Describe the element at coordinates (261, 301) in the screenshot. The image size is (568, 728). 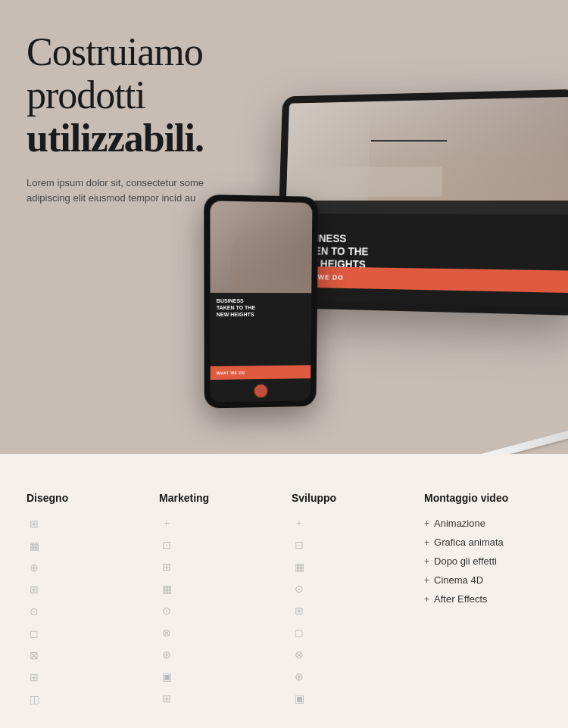
I see `phone-device: BUSINESSTAKEN TO THENEW HEIGHTS WHAT WE …` at that location.